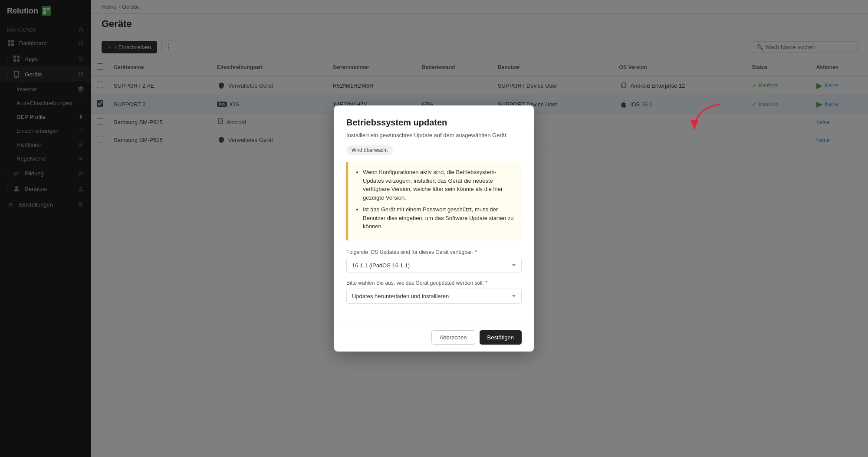 The width and height of the screenshot is (868, 457). What do you see at coordinates (434, 337) in the screenshot?
I see `modal-footer: Abbrechen Bestätigen` at bounding box center [434, 337].